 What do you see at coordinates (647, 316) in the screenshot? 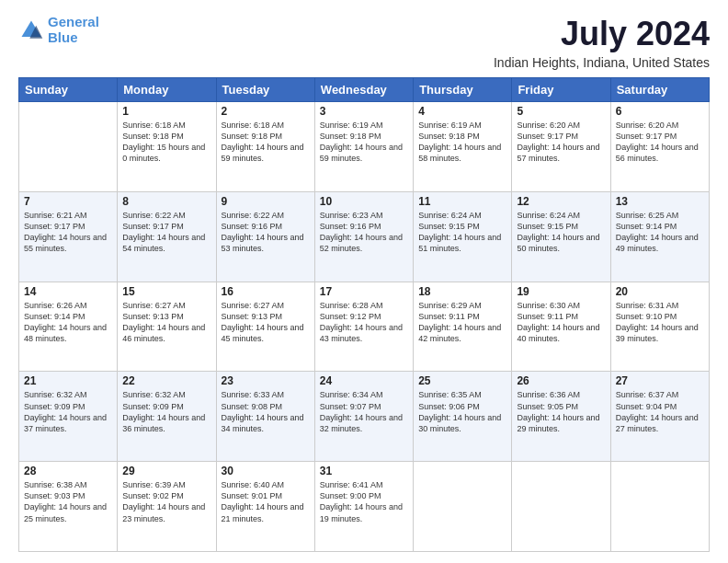
I see `sunset-time: Sunset: 9:10 PM` at bounding box center [647, 316].